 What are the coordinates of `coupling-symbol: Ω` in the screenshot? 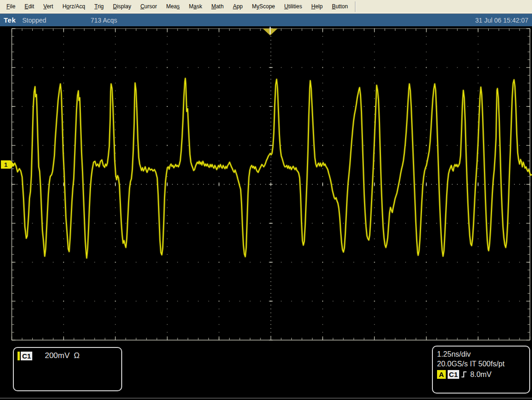 It's located at (77, 356).